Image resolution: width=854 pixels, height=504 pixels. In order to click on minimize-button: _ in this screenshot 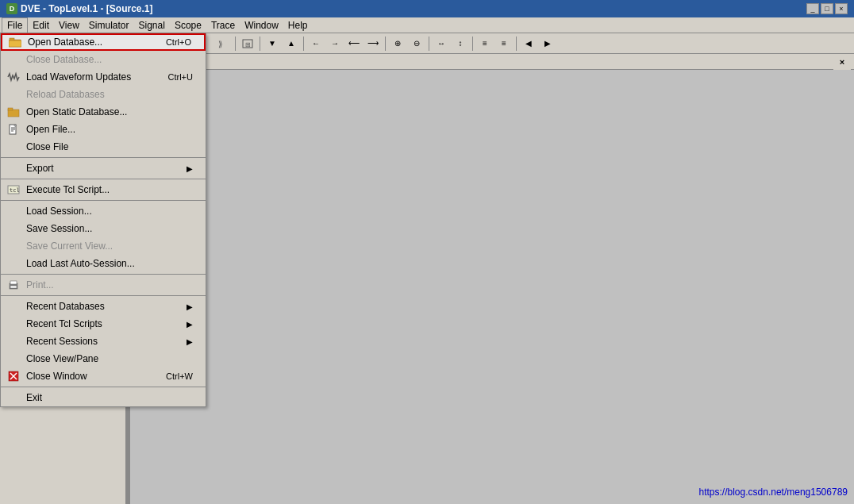, I will do `click(813, 9)`.